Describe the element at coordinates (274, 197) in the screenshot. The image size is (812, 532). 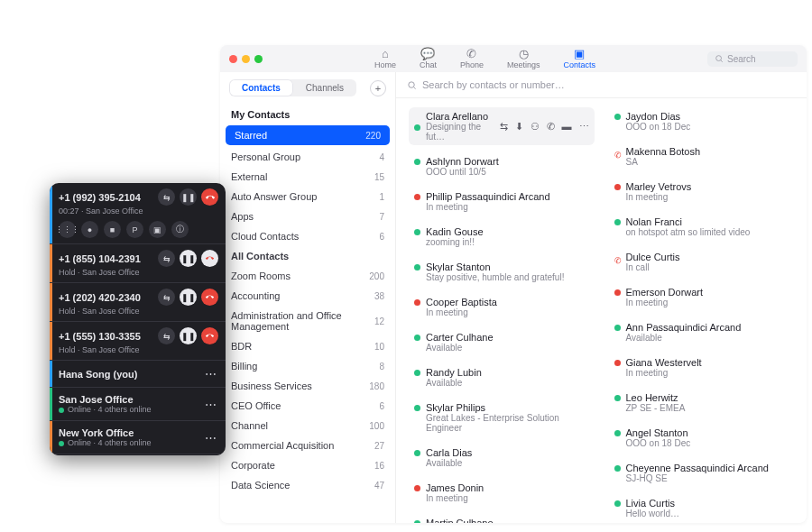
I see `sidebar-item-label: Auto Answer Group` at that location.